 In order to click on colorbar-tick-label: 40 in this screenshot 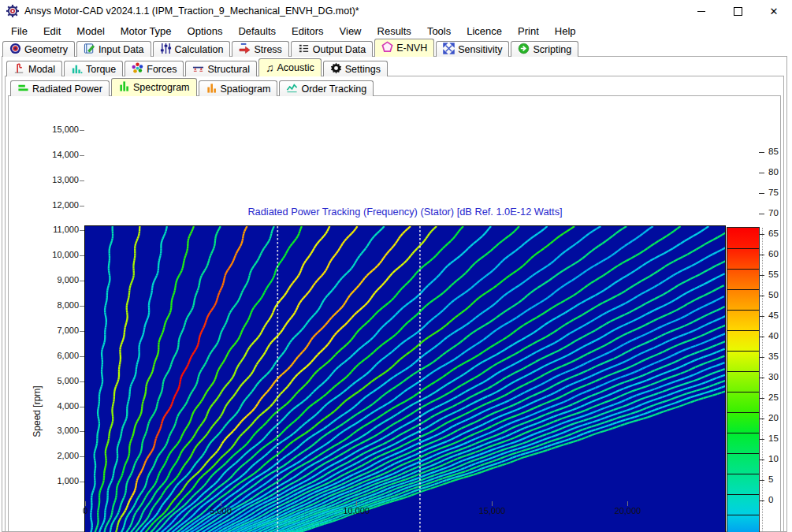, I will do `click(774, 336)`.